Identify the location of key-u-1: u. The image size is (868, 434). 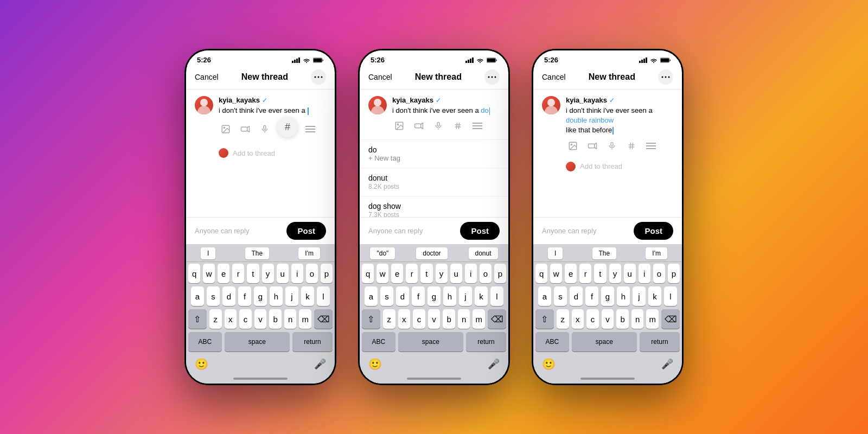
(283, 273).